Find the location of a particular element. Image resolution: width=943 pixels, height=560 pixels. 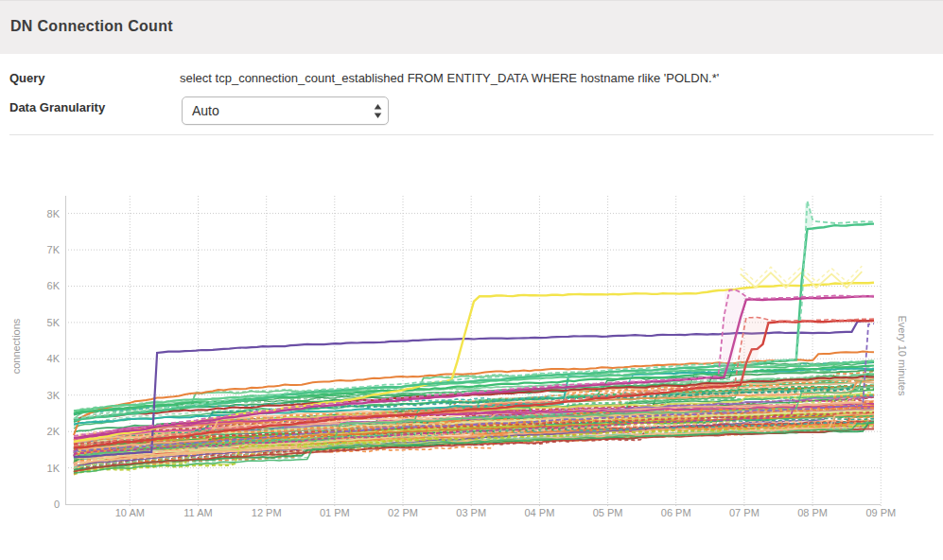

svg-text: 8K is located at coordinates (54, 214).